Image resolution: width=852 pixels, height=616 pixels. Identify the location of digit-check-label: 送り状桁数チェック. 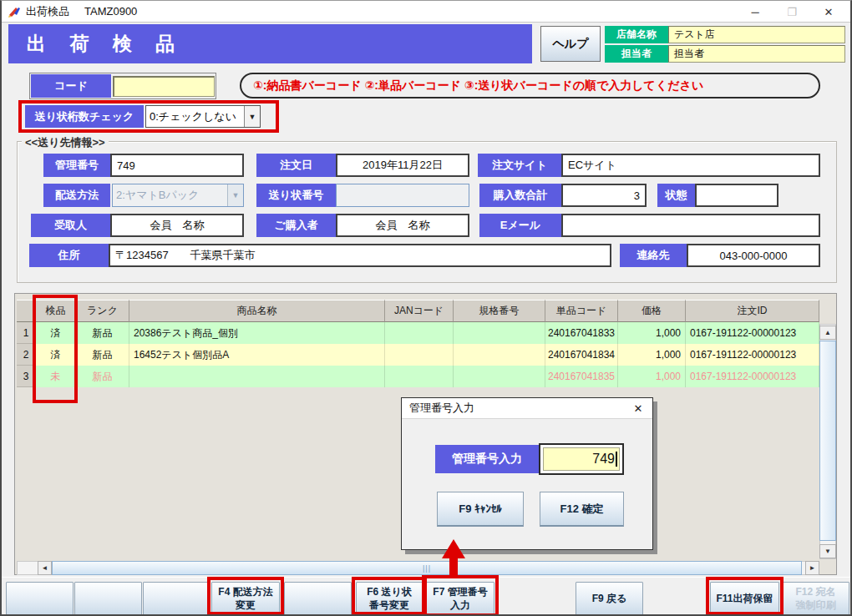
(84, 117).